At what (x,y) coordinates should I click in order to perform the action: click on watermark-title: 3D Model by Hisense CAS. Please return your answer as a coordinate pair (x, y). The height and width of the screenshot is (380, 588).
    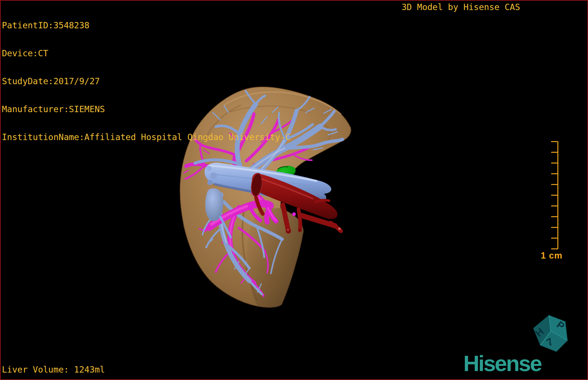
    Looking at the image, I should click on (461, 7).